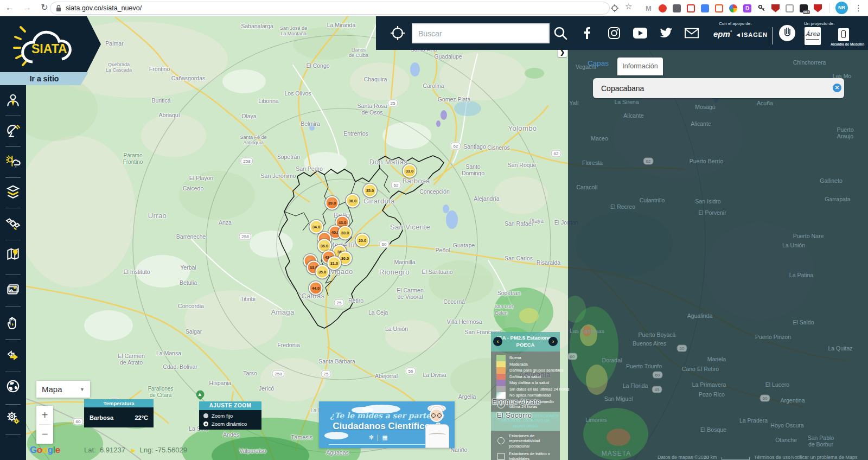 The width and height of the screenshot is (868, 460). I want to click on orange-dot-icon, so click(719, 9).